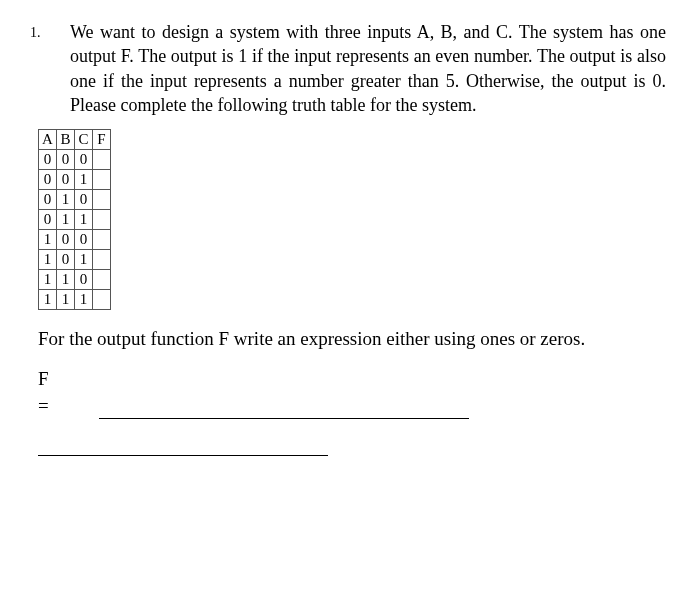 This screenshot has height=595, width=700. What do you see at coordinates (350, 339) in the screenshot?
I see `expression-prompt: For the output function F write an expre…` at bounding box center [350, 339].